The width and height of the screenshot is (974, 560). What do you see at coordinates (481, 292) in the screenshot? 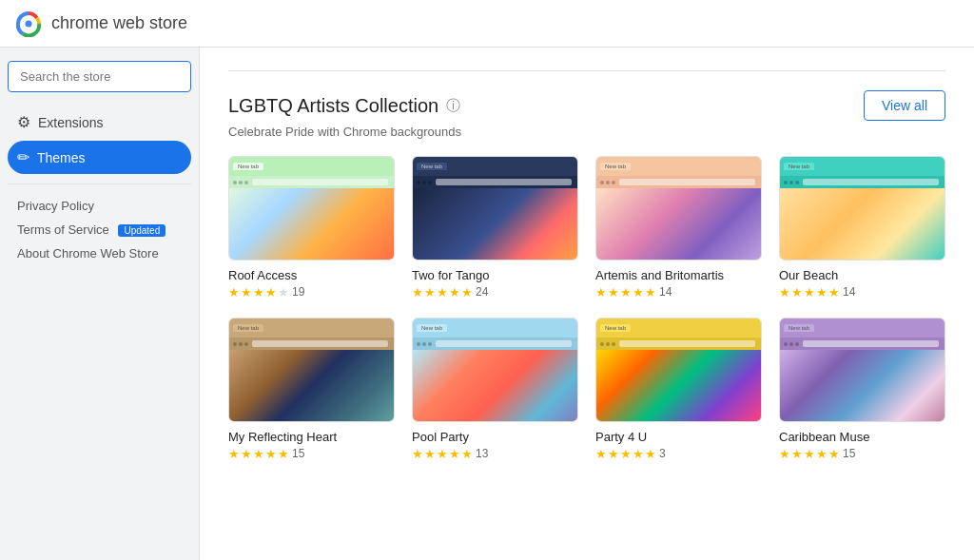
I see `rating-count: 24` at bounding box center [481, 292].